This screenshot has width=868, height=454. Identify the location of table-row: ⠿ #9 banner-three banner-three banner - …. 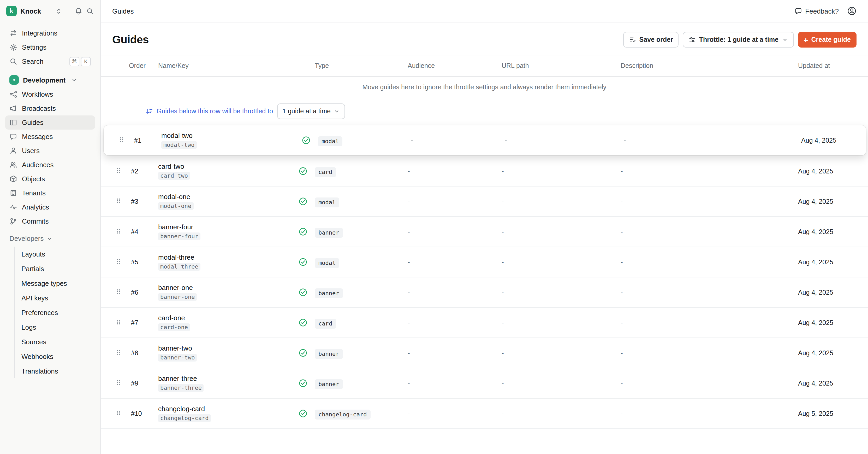
(485, 384).